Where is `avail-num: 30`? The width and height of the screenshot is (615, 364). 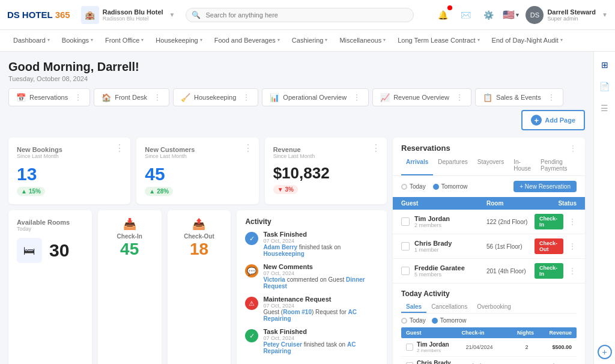 avail-num: 30 is located at coordinates (59, 250).